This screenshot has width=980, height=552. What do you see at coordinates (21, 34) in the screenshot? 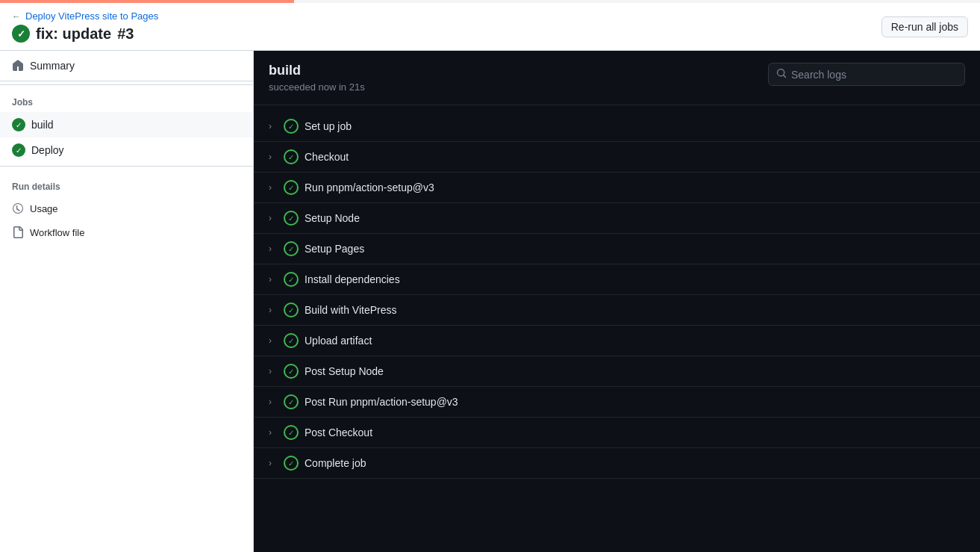
I see `run-success-icon: ✓` at bounding box center [21, 34].